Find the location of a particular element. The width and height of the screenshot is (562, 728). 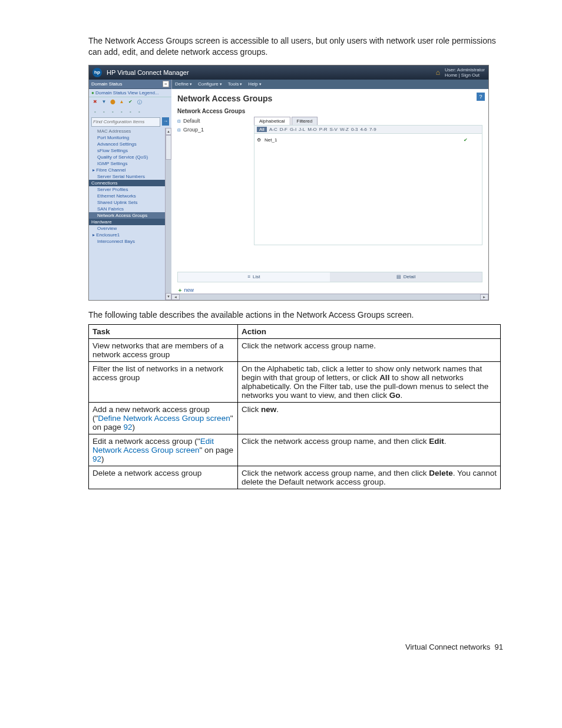

nav-overview: Overview is located at coordinates (130, 229).